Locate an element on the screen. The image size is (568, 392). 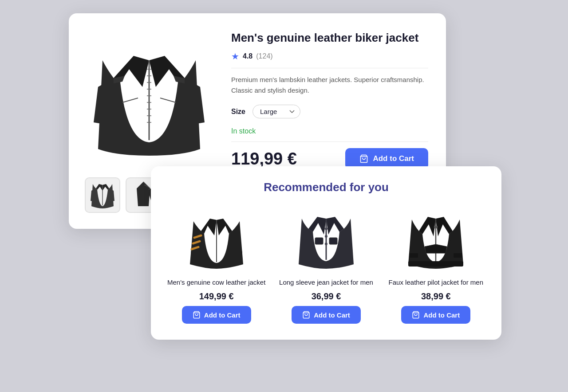
jacket-main-icon is located at coordinates (149, 100).